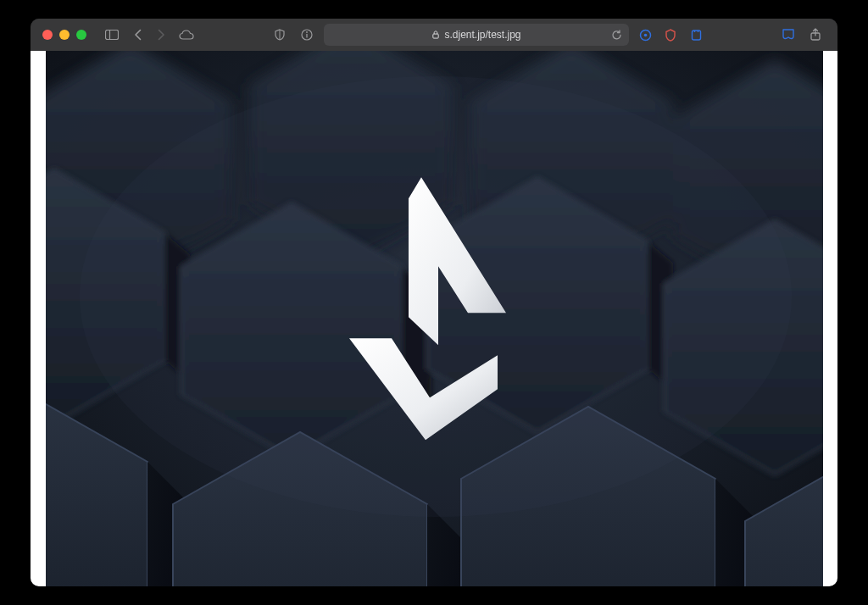 This screenshot has width=868, height=605. What do you see at coordinates (307, 35) in the screenshot?
I see `info-icon` at bounding box center [307, 35].